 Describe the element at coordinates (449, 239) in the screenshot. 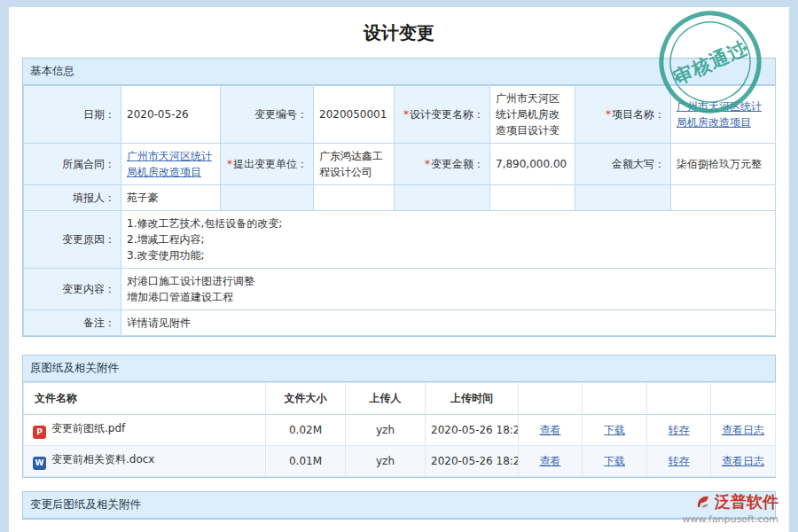

I see `reason-value: 1.修改工艺技术,包括设备的改变; 2.增减工程内容; 3.改变使用功能;` at that location.